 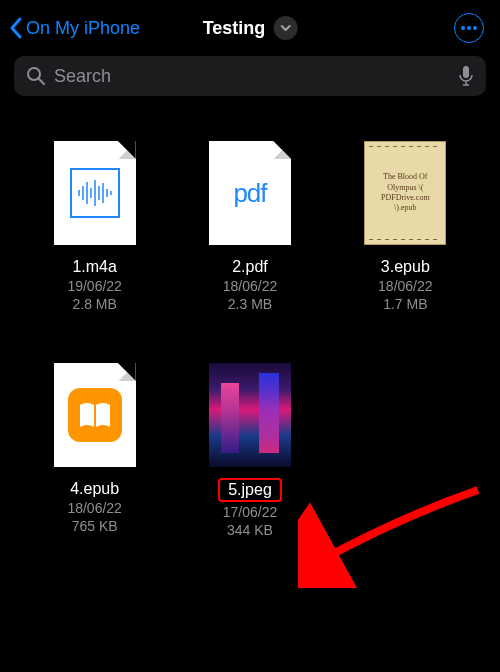 I want to click on book-cover-icon: The Blood Of Olympus \( PDFDrive.com \).…, so click(x=405, y=193).